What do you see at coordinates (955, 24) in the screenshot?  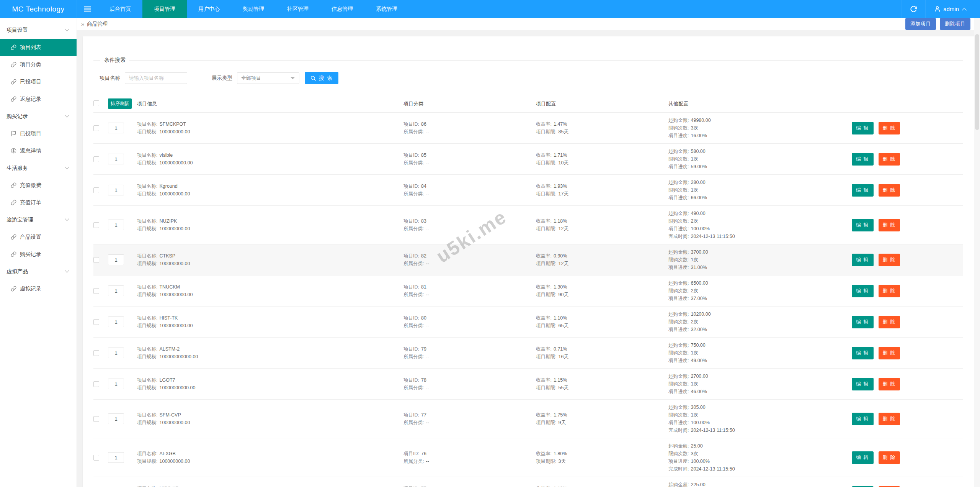 I see `delete-project-button: 删除项目` at bounding box center [955, 24].